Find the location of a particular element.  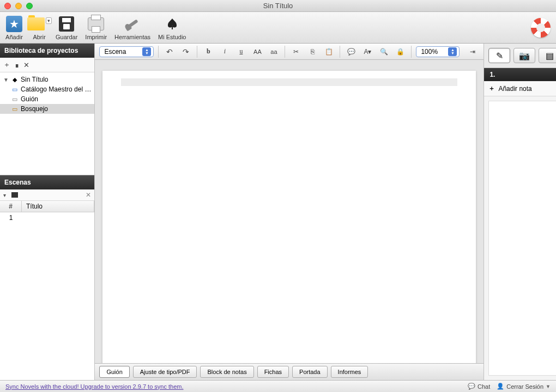

scenes-table-header: # Título is located at coordinates (47, 207).